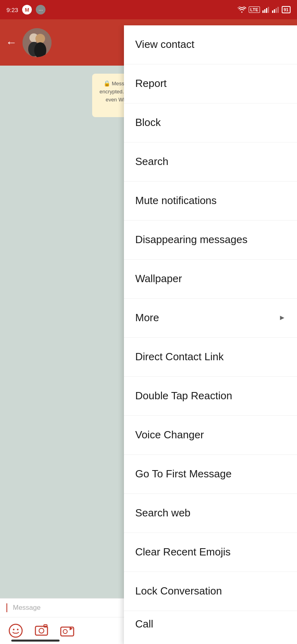  Describe the element at coordinates (11, 43) in the screenshot. I see `back-button: ←` at that location.